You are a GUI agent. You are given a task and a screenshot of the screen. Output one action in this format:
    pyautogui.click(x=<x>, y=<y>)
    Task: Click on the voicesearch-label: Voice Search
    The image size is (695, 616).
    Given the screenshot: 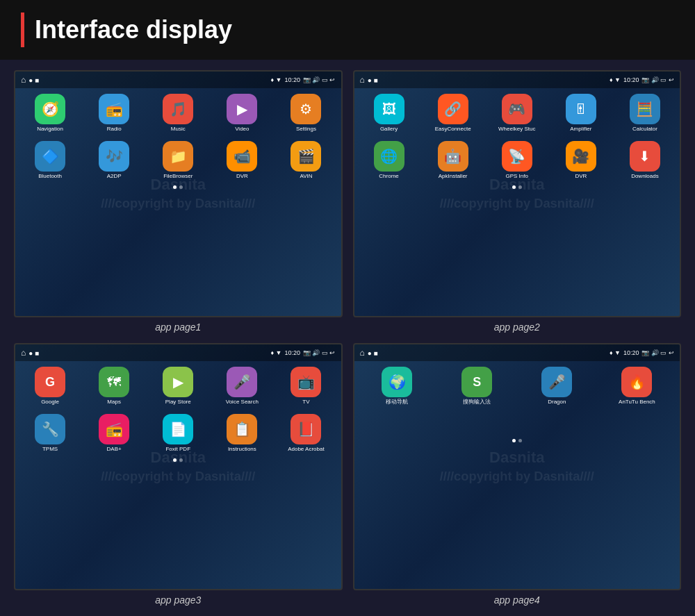 What is the action you would take?
    pyautogui.click(x=242, y=403)
    